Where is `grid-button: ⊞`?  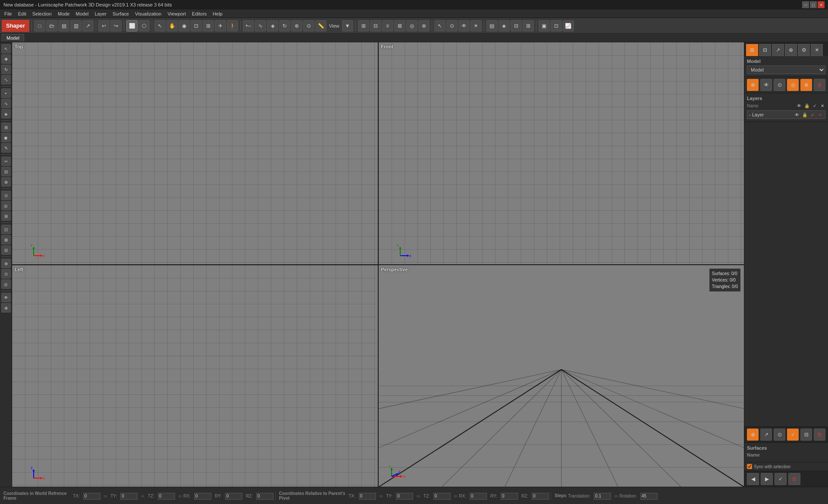 grid-button: ⊞ is located at coordinates (364, 26).